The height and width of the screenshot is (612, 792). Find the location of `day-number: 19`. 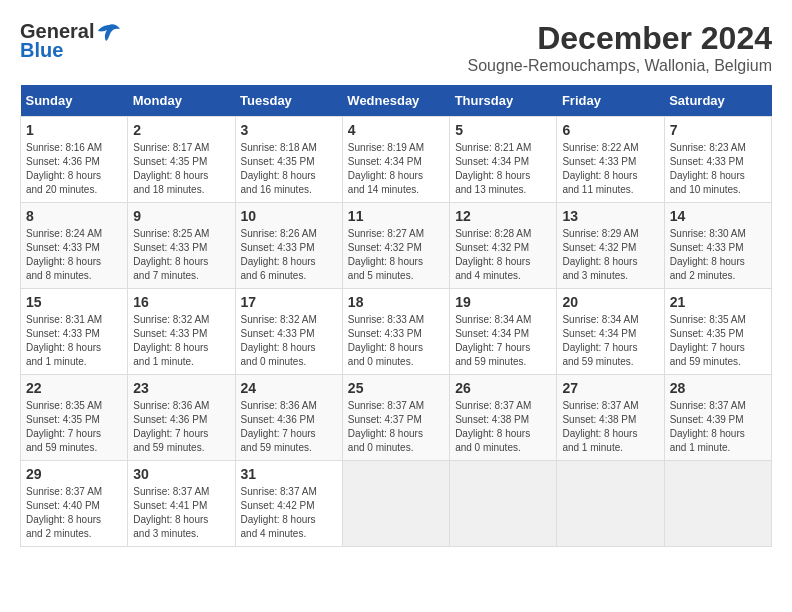

day-number: 19 is located at coordinates (503, 302).